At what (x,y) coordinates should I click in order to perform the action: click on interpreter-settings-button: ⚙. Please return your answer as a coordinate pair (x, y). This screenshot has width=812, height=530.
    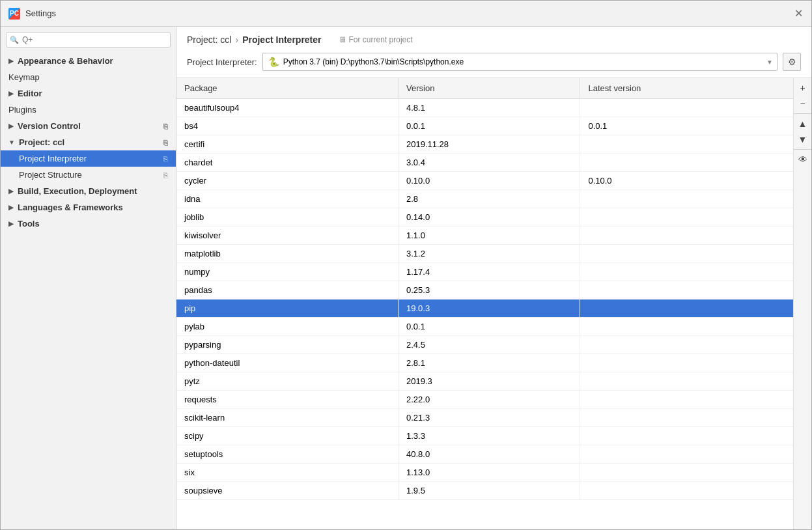
    Looking at the image, I should click on (792, 62).